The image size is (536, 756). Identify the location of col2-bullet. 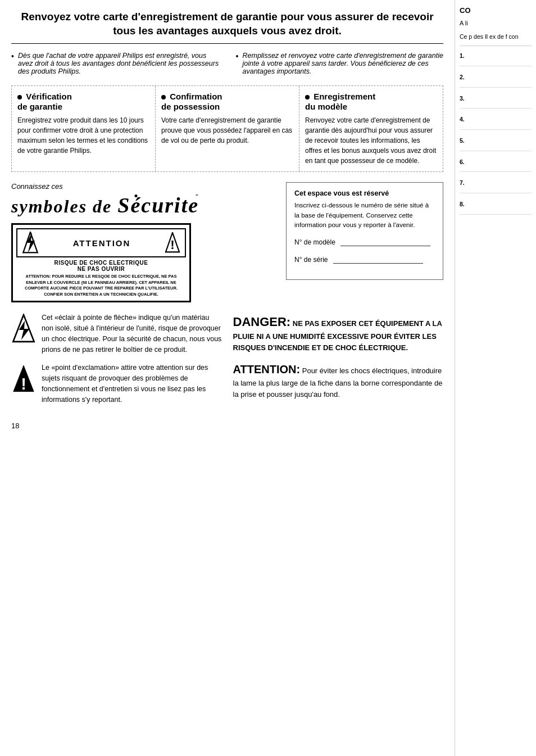
(163, 97).